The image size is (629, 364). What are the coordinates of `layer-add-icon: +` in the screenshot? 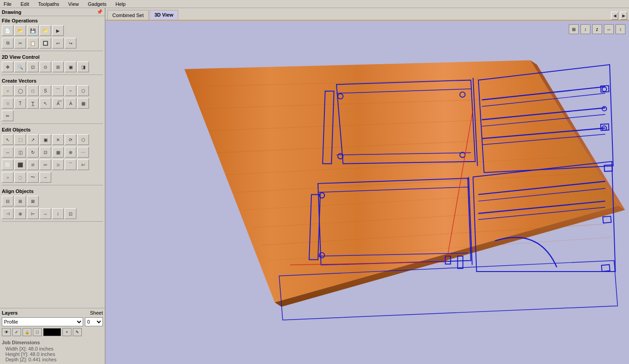 It's located at (67, 332).